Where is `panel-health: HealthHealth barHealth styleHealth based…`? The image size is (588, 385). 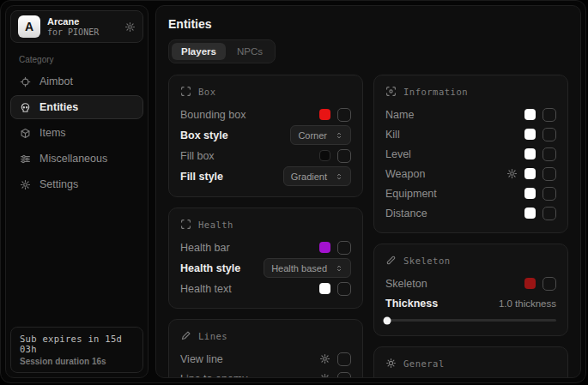 panel-health: HealthHealth barHealth styleHealth based… is located at coordinates (266, 258).